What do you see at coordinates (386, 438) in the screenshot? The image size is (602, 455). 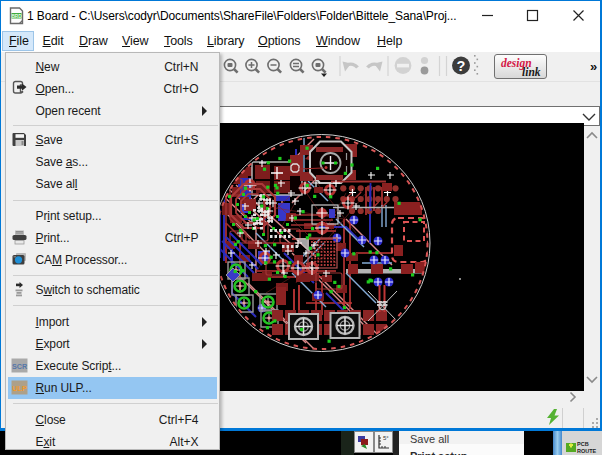 I see `svg-text: 5°` at bounding box center [386, 438].